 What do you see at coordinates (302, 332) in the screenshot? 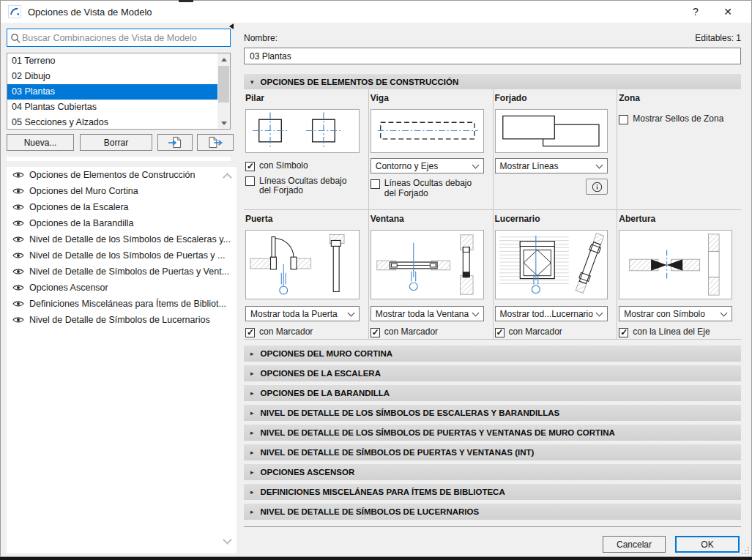
I see `puerta-marker-checkbox: con Marcador` at bounding box center [302, 332].